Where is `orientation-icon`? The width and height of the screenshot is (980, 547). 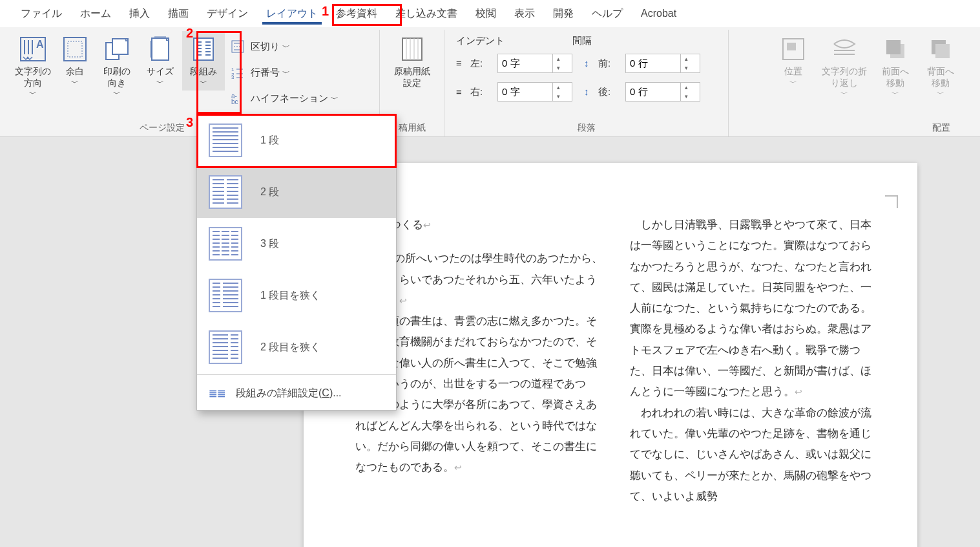
orientation-icon is located at coordinates (117, 49).